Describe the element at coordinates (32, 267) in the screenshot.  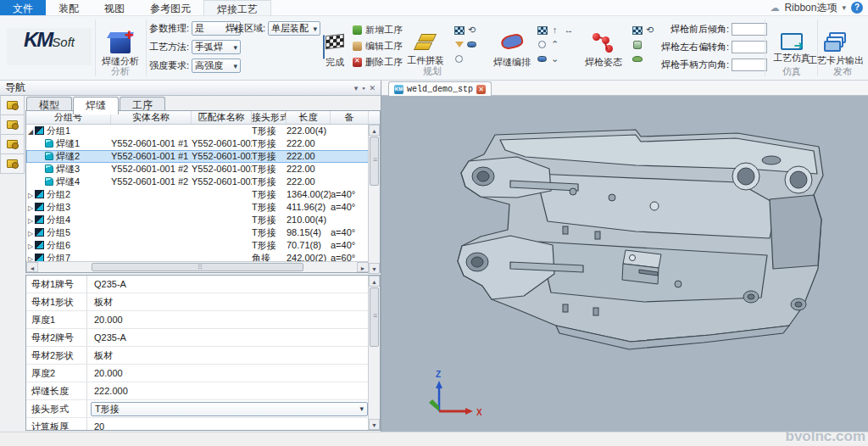
I see `scroll-left-icon: ◄` at that location.